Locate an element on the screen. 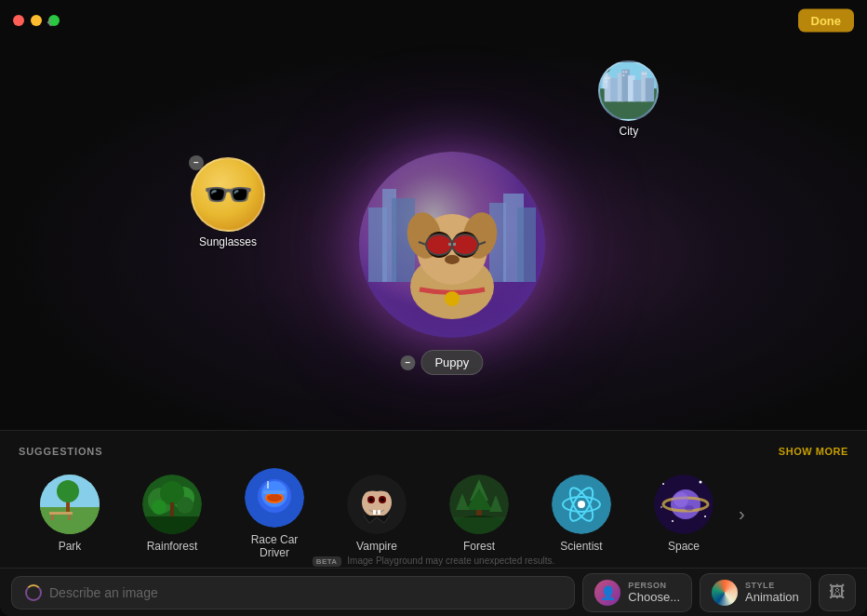 This screenshot has width=867, height=616. minimize-button is located at coordinates (36, 20).